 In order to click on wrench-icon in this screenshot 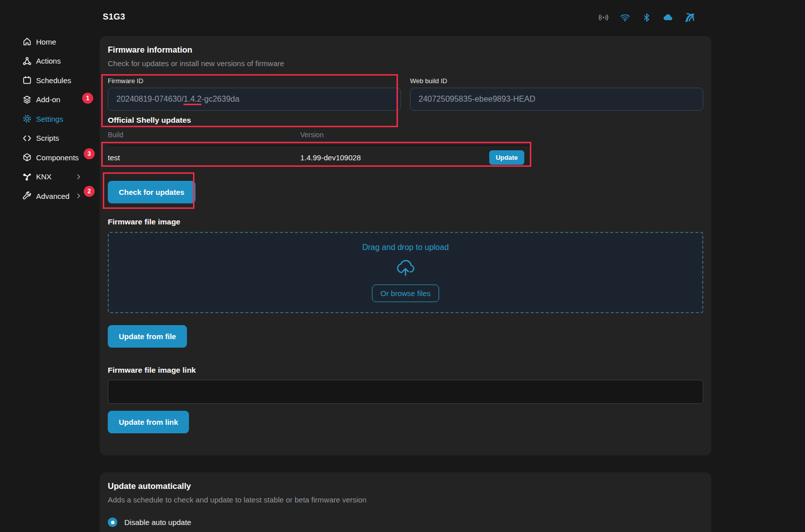, I will do `click(27, 196)`.